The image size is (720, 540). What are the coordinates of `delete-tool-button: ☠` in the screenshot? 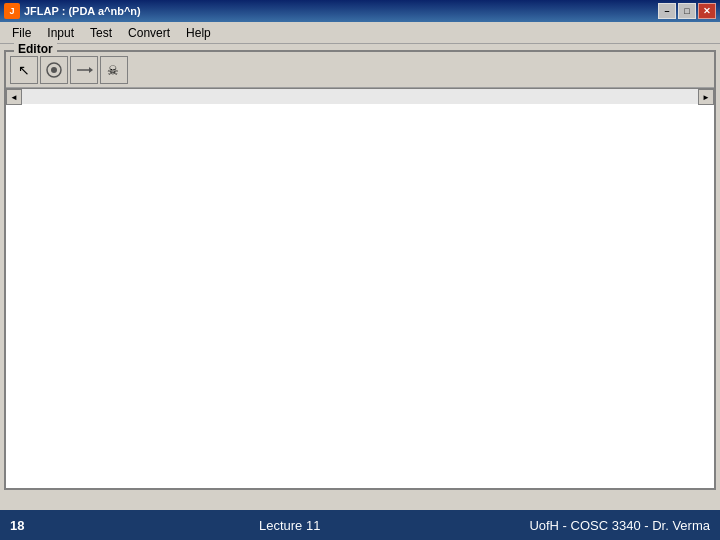 It's located at (114, 70).